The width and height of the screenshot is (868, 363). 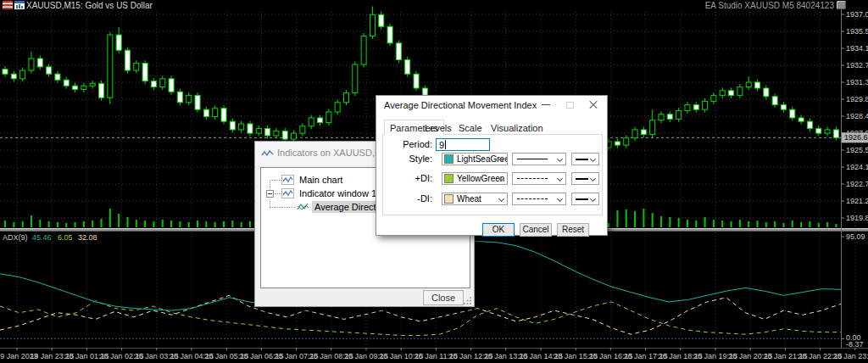 What do you see at coordinates (8, 5) in the screenshot?
I see `terminal-icon` at bounding box center [8, 5].